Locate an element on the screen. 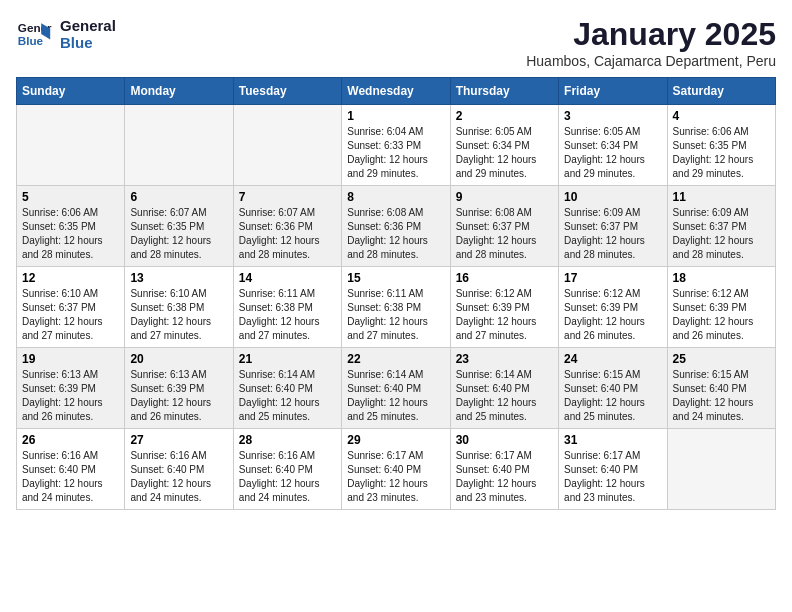 Image resolution: width=792 pixels, height=612 pixels. day-info: Sunrise: 6:08 AM Sunset: 6:36 PM Dayligh… is located at coordinates (396, 234).